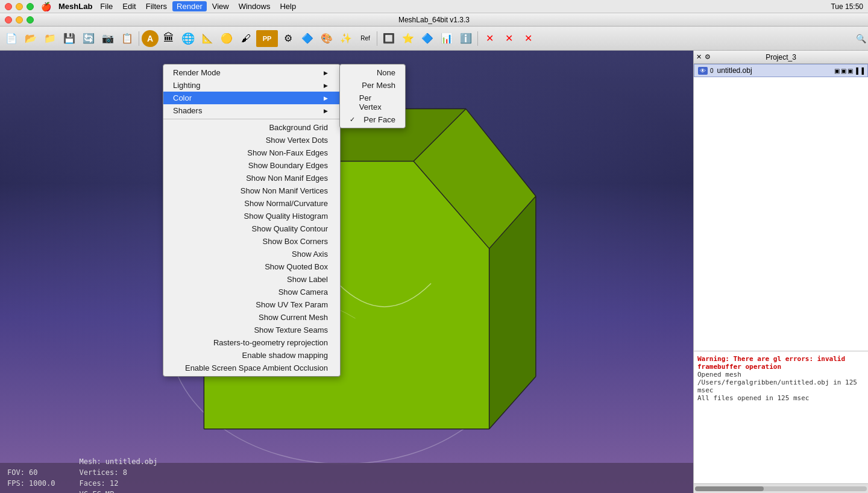  I want to click on sep3, so click(477, 39).